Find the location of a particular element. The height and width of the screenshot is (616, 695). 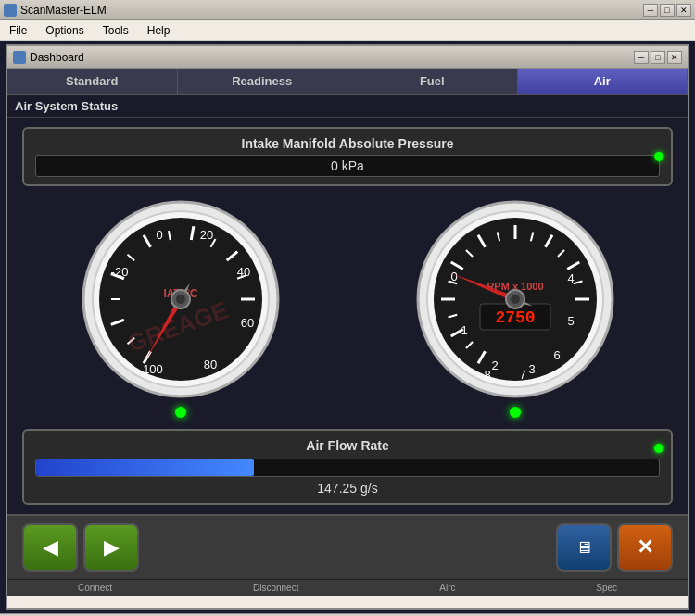

airc-mini-button: Airc is located at coordinates (447, 587).